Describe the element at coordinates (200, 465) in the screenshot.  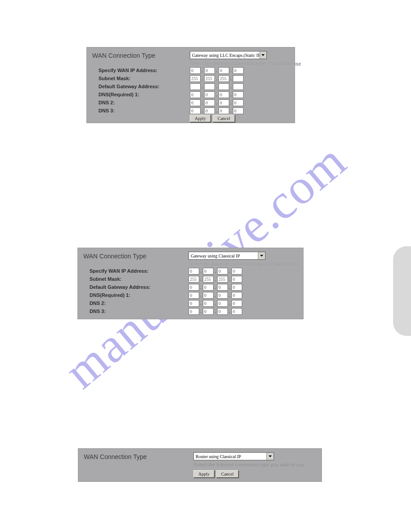
I see `panel-classical-ip-router: WAN Connection Type Router using Classic…` at that location.